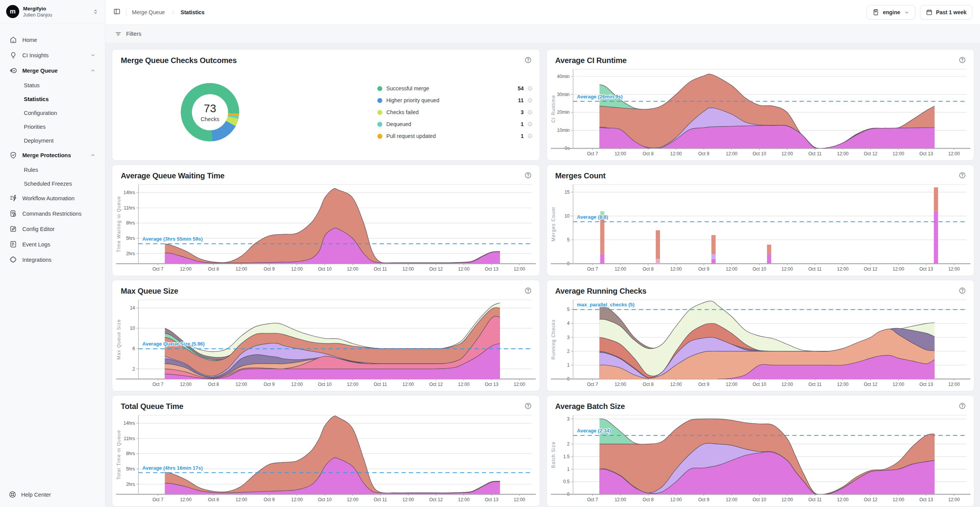  Describe the element at coordinates (761, 228) in the screenshot. I see `merges-count-chart: 051015Oct 712:00Oct 812:00Oct 912:00Oct …` at that location.